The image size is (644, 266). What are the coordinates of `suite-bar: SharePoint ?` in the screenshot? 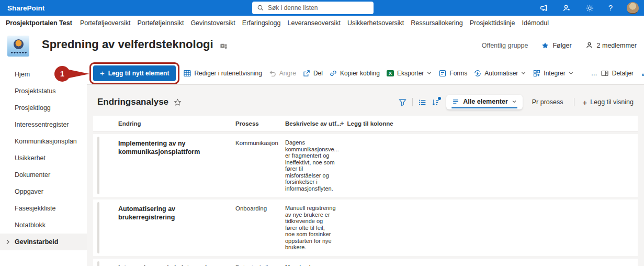 It's located at (322, 8).